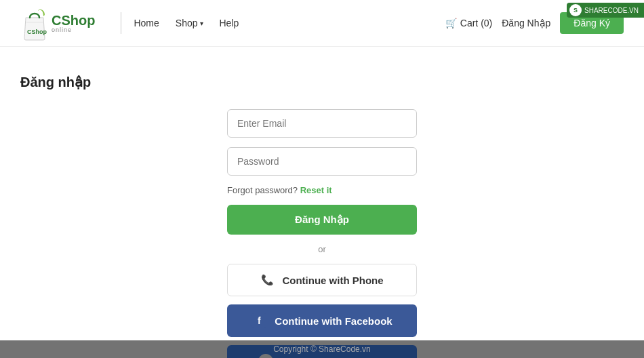 The height and width of the screenshot is (358, 644). I want to click on email-input, so click(322, 123).